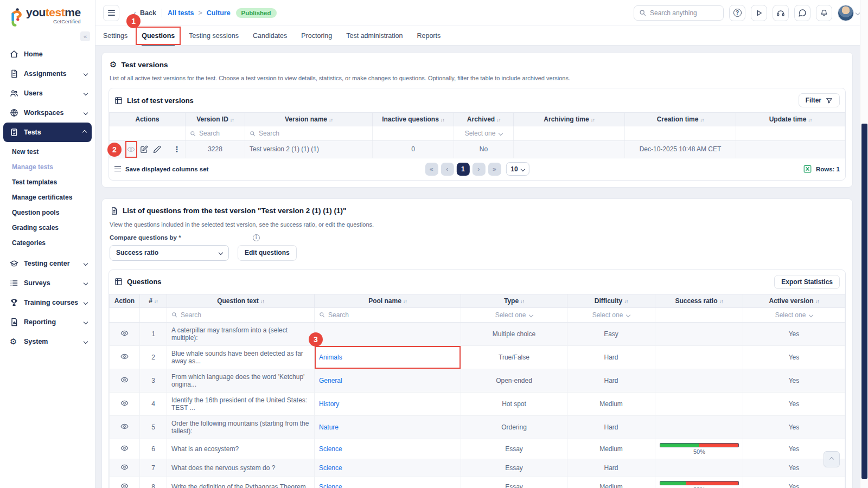  What do you see at coordinates (514, 314) in the screenshot?
I see `type-filter-select: Select one` at bounding box center [514, 314].